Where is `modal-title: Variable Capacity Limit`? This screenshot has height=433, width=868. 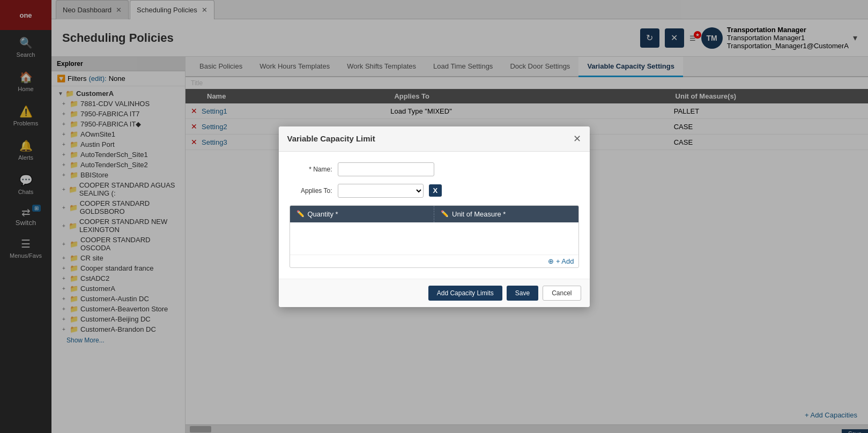 modal-title: Variable Capacity Limit is located at coordinates (331, 138).